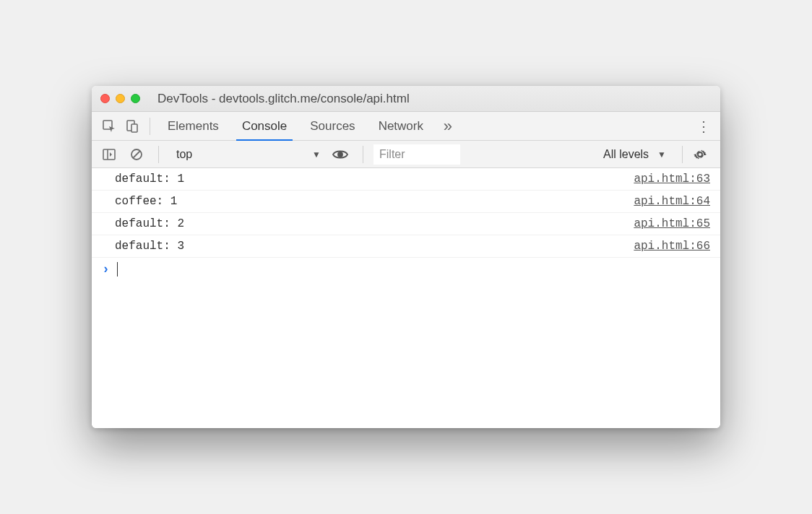 The image size is (812, 514). Describe the element at coordinates (406, 126) in the screenshot. I see `main-toolbar: Elements Console Sources Network » ⋮` at that location.